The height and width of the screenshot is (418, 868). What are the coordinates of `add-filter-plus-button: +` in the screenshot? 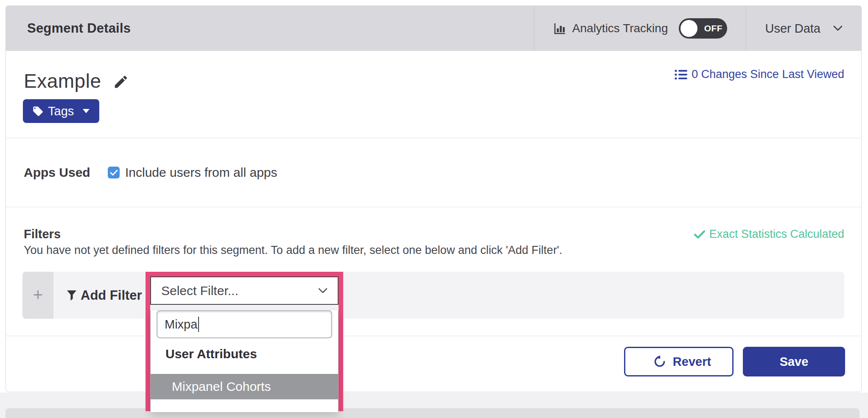 It's located at (38, 295).